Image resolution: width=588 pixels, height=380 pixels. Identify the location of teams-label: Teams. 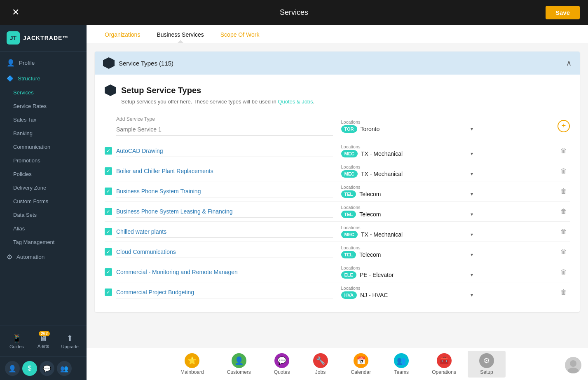
(401, 372).